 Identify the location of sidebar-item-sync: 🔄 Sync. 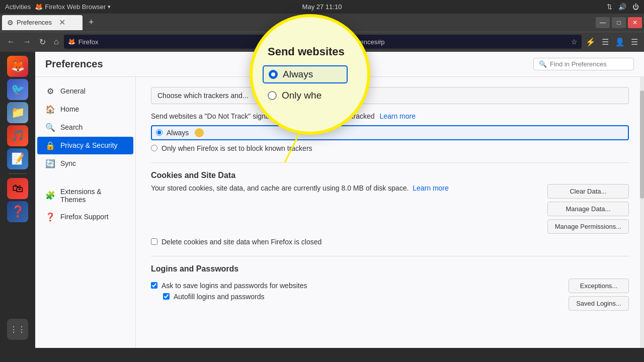
(86, 164).